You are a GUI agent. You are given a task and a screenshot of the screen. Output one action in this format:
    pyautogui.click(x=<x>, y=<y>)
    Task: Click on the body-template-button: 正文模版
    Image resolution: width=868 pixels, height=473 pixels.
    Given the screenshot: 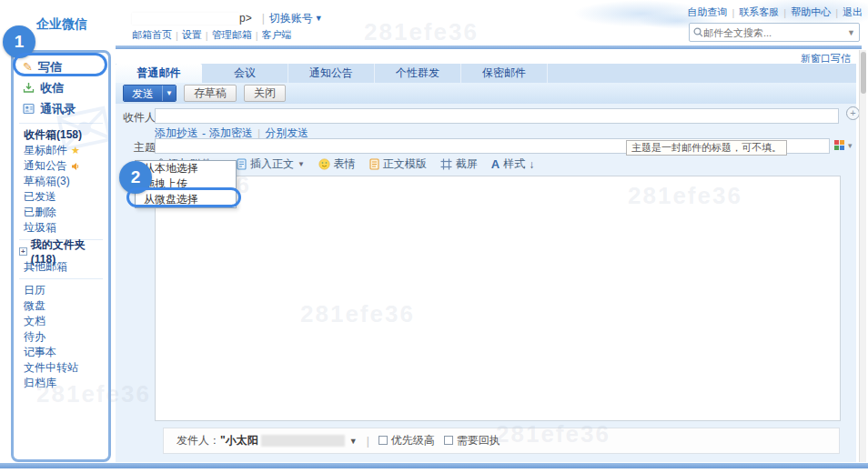 What is the action you would take?
    pyautogui.click(x=399, y=164)
    